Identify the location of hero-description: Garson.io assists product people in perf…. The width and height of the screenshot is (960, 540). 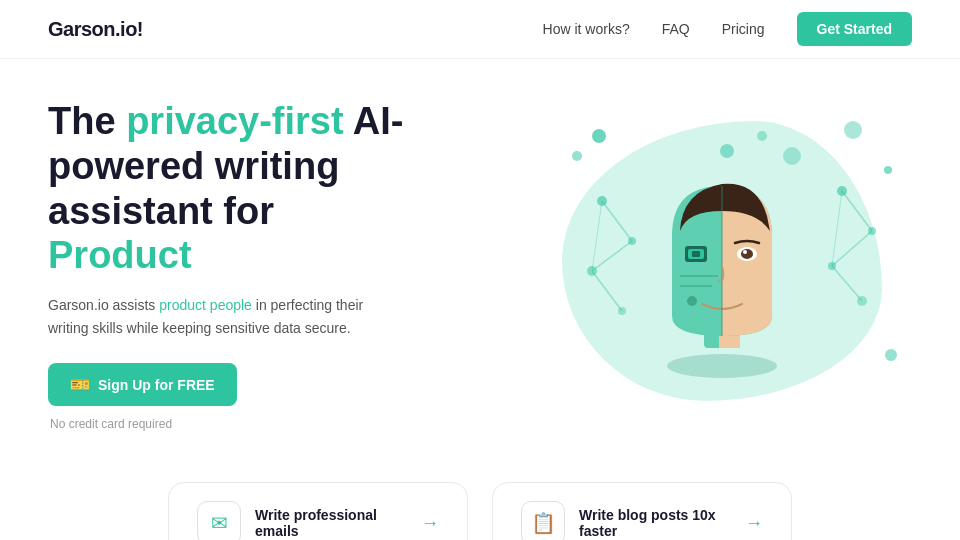
(218, 316).